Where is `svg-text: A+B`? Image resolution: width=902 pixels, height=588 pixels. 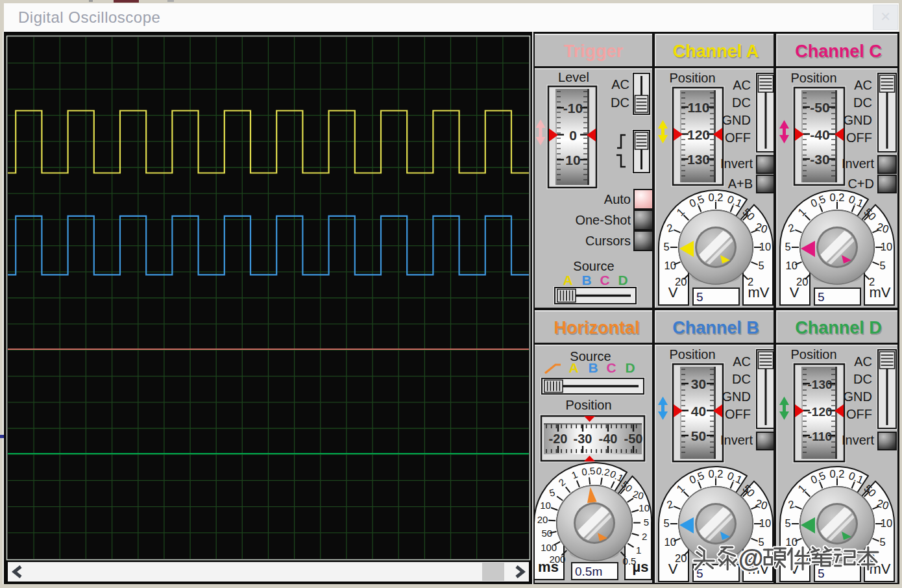 svg-text: A+B is located at coordinates (740, 184).